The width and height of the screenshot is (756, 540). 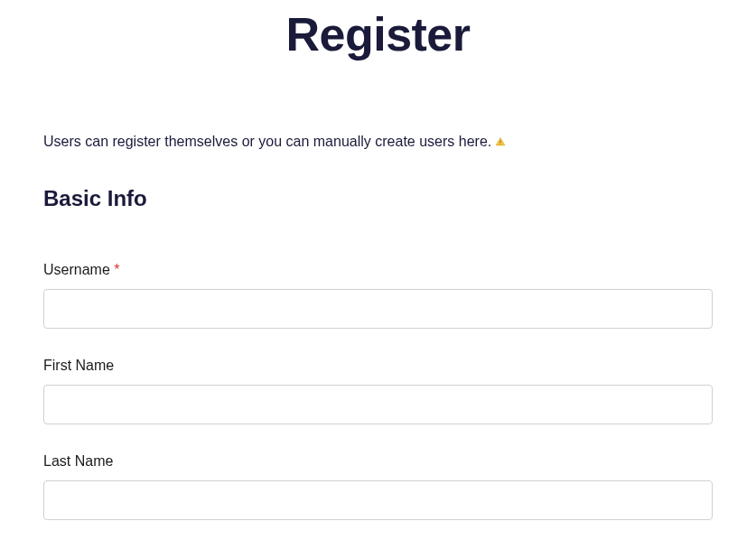 I want to click on intro-text: Users can register themselves or you can…, so click(x=378, y=142).